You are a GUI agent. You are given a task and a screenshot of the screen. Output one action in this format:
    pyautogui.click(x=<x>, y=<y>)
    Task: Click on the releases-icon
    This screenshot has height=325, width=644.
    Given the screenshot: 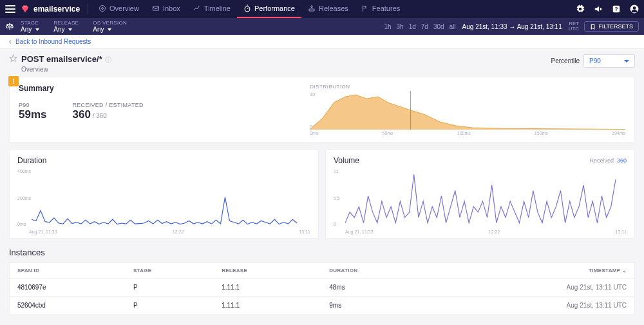 What is the action you would take?
    pyautogui.click(x=312, y=8)
    